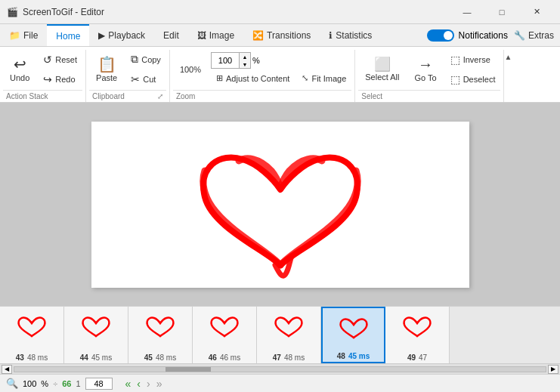  Describe the element at coordinates (382, 64) in the screenshot. I see `select-all-icon: ⬜` at that location.